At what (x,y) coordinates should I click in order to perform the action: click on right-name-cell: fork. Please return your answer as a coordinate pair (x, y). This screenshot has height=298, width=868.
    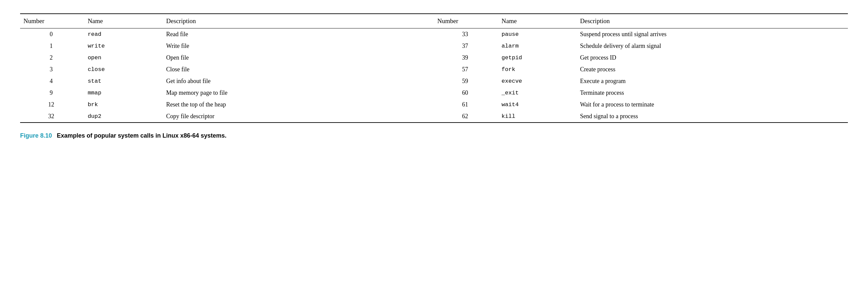
    Looking at the image, I should click on (538, 69).